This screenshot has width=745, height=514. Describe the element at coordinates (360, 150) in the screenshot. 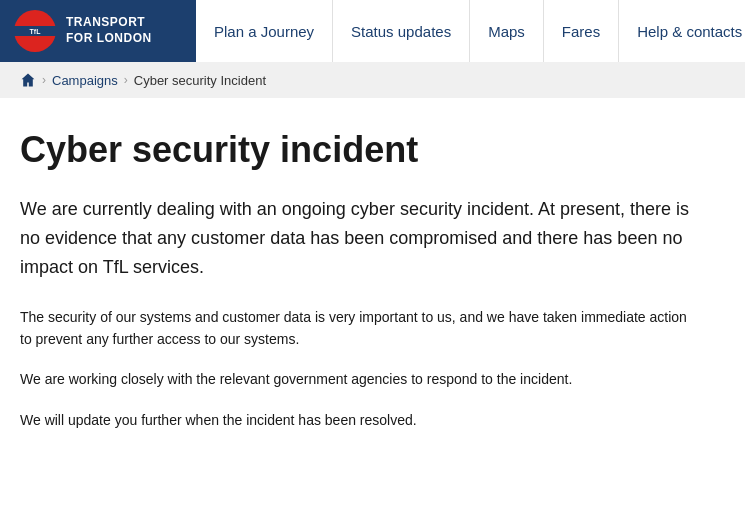

I see `page-title: Cyber security incident` at that location.